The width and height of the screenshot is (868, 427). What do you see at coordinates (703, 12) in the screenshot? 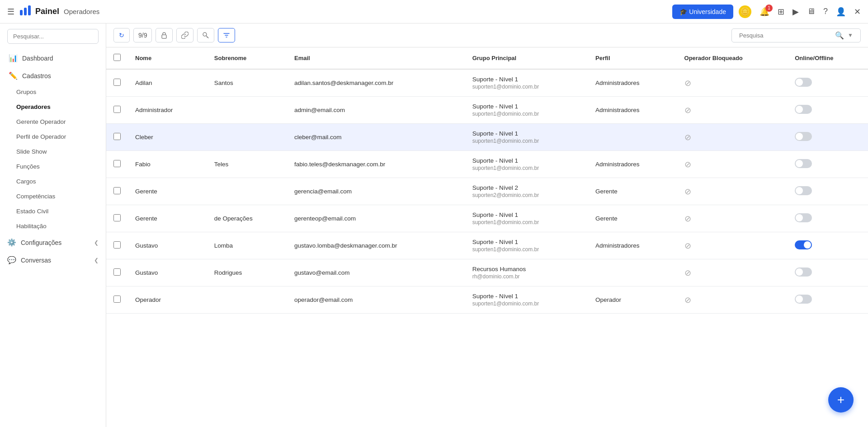
I see `universidade-button: 🎓 Universidade` at bounding box center [703, 12].